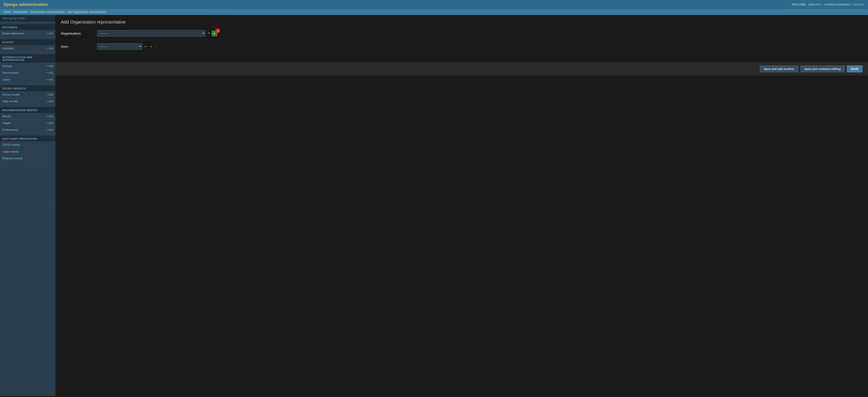 This screenshot has height=397, width=868. I want to click on sidebar-item: Users+ Add, so click(28, 80).